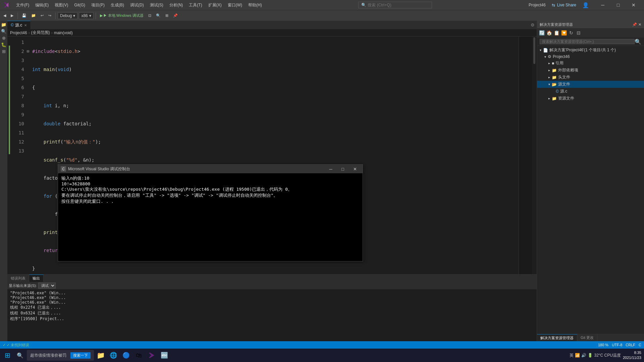 This screenshot has height=362, width=644. Describe the element at coordinates (19, 25) in the screenshot. I see `tab-source-c: © 源.c ✕` at that location.